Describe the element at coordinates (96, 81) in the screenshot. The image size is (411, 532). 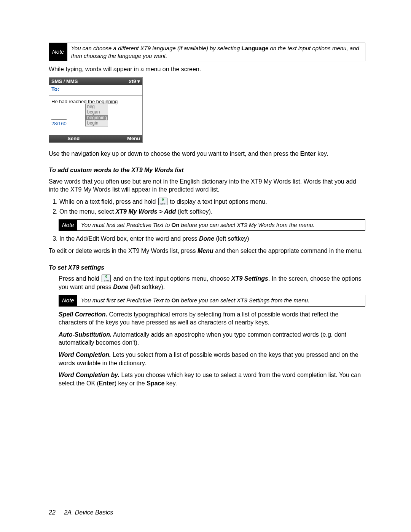
I see `phone-titlebar: SMS / MMS xt9 ▾` at that location.